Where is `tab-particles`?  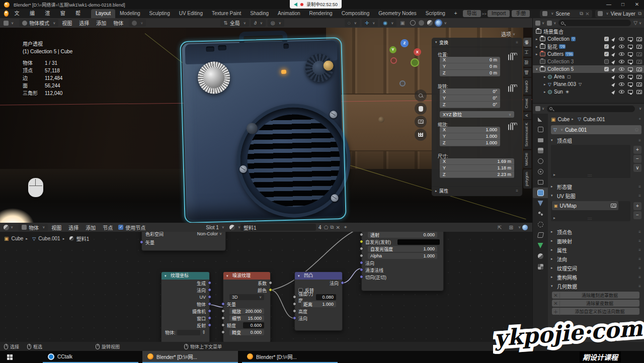
tab-particles is located at coordinates (540, 214).